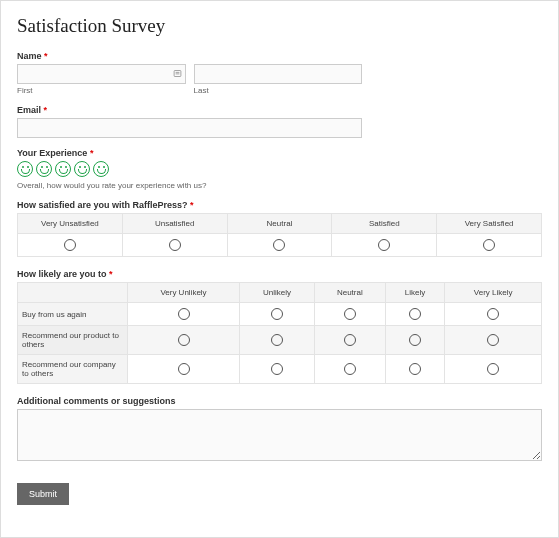 The image size is (559, 538). I want to click on comments-textarea, so click(280, 435).